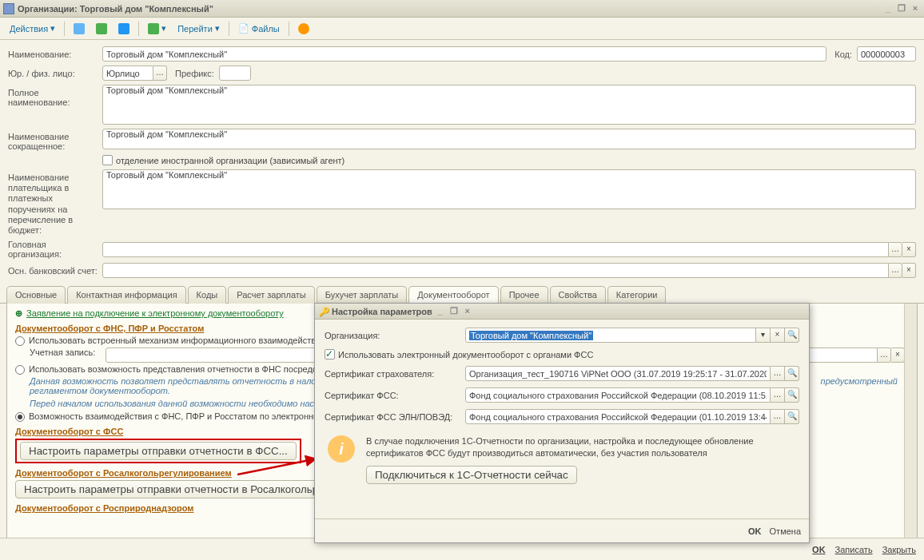 Image resolution: width=924 pixels, height=560 pixels. What do you see at coordinates (453, 295) in the screenshot?
I see `tab-docflow: Документооборот` at bounding box center [453, 295].